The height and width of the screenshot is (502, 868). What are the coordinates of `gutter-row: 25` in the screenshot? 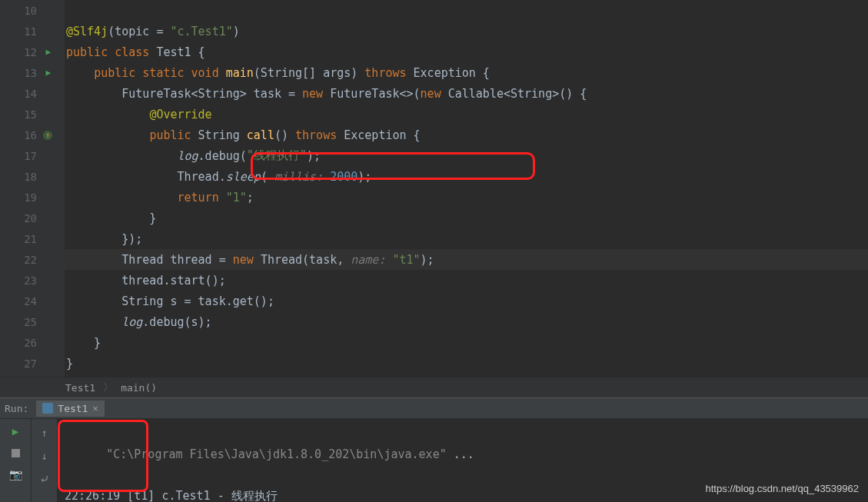 It's located at (27, 321).